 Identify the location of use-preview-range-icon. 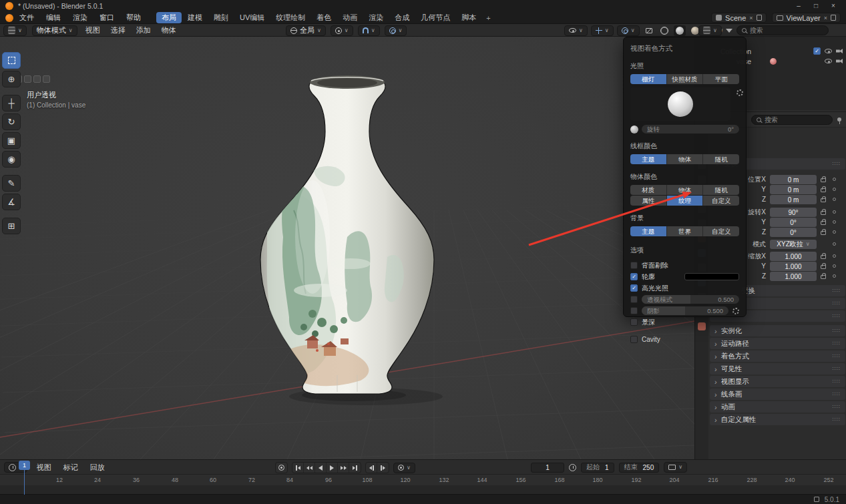
(573, 467).